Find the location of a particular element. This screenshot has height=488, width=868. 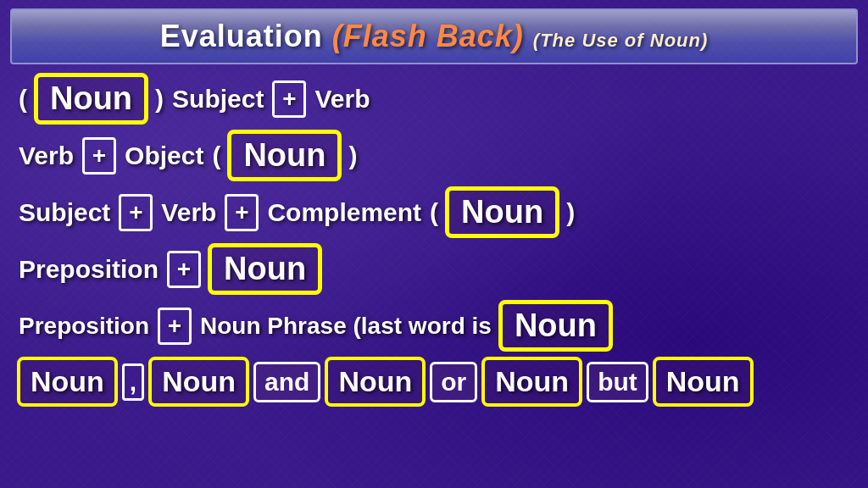

ll-and-text: and is located at coordinates (287, 382).